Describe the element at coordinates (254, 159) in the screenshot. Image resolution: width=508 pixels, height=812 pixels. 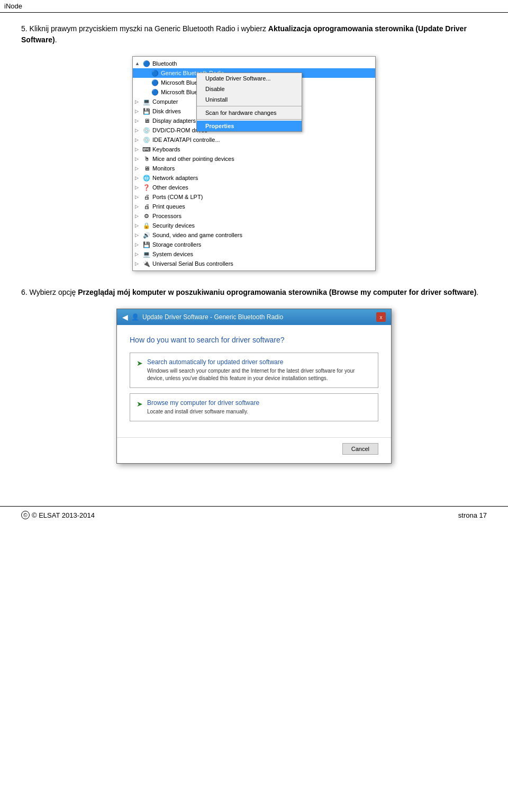
I see `tree-item-mice: ▷ 🖱 Mice and other pointing devices` at that location.